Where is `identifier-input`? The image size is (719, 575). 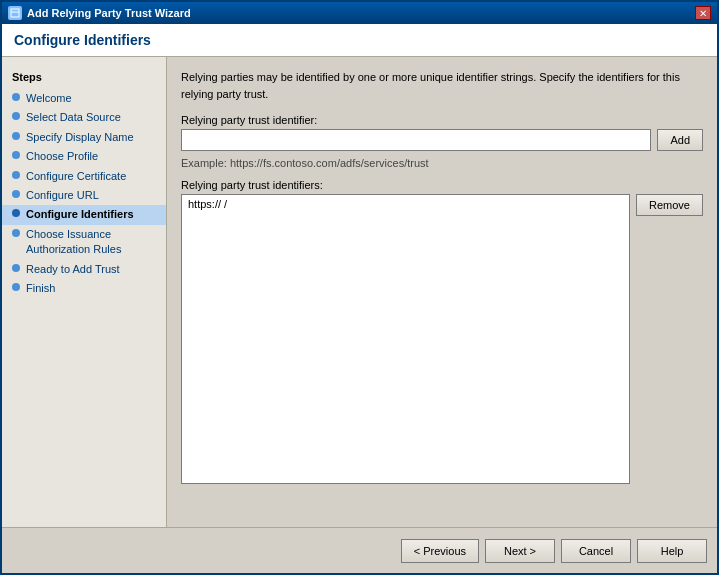
identifier-input is located at coordinates (416, 140).